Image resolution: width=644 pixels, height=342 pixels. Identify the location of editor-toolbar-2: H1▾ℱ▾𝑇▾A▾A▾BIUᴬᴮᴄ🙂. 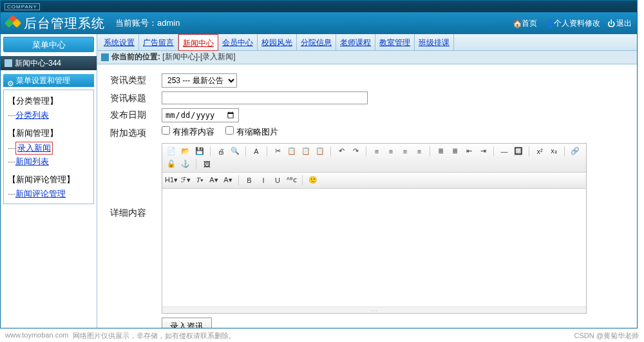
(374, 180).